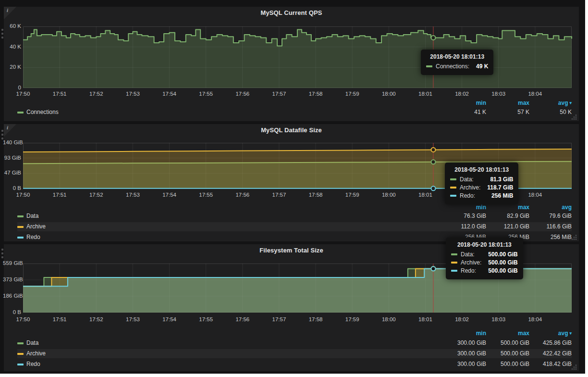 The image size is (588, 377). What do you see at coordinates (291, 13) in the screenshot?
I see `panel-title: MySQL Current QPS` at bounding box center [291, 13].